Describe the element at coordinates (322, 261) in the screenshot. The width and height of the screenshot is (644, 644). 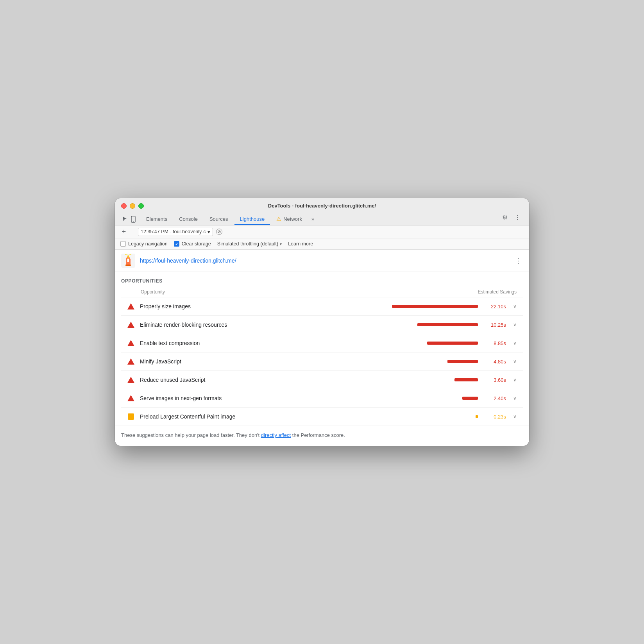
I see `url-bar: https://foul-heavenly-direction.glitch.m…` at that location.